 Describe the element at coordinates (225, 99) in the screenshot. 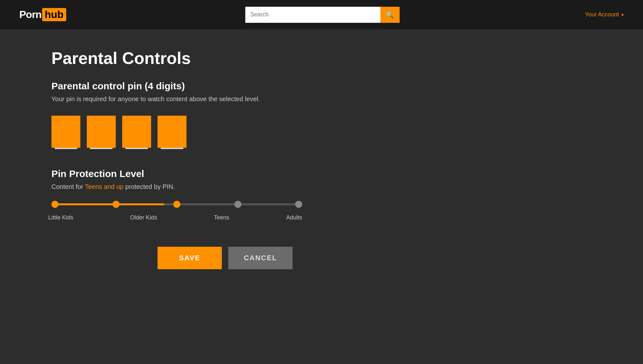

I see `pin-section-description: Your pin is required for anyone to watch…` at that location.